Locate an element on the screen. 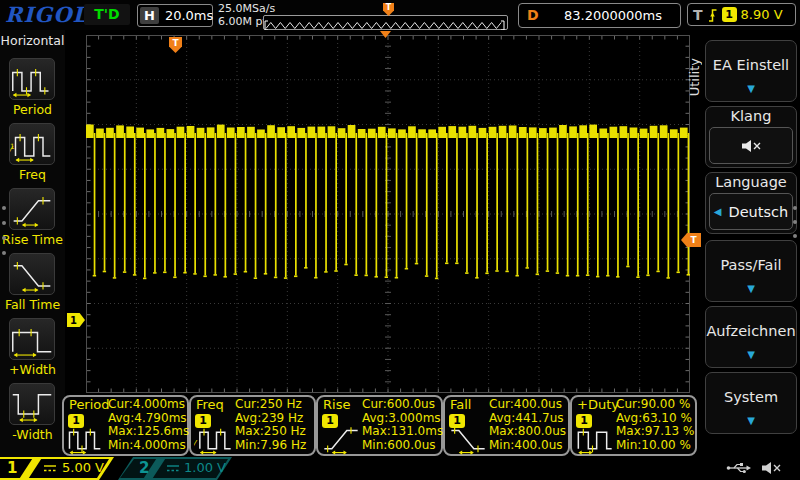  svg-text: 1 is located at coordinates (12, 148).